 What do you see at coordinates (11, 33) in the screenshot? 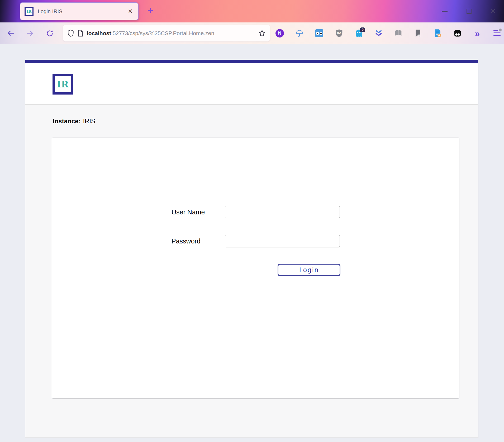
I see `back-arrow-icon` at bounding box center [11, 33].